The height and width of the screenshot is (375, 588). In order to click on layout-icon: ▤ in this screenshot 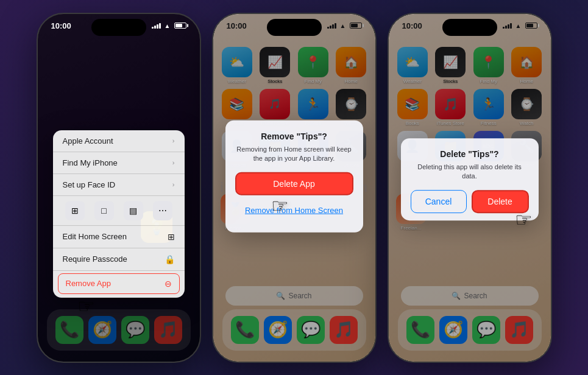, I will do `click(133, 211)`.